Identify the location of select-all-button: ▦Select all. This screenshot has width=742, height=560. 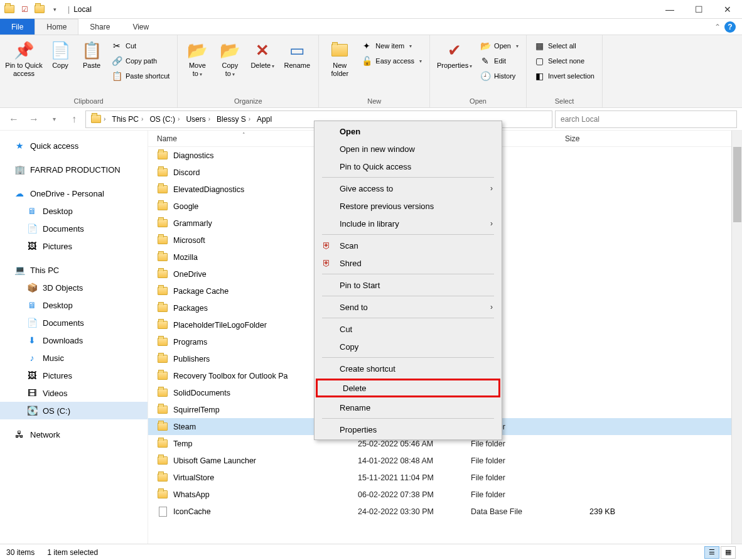
(564, 46).